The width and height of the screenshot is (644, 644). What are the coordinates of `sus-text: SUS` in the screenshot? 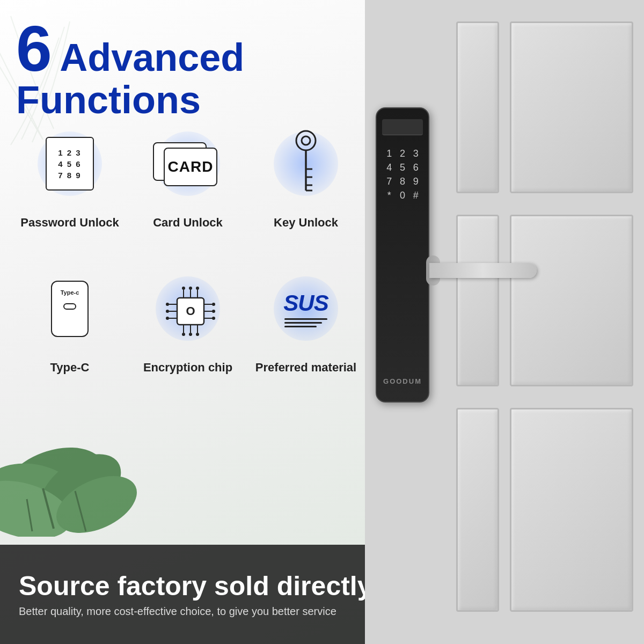 It's located at (306, 303).